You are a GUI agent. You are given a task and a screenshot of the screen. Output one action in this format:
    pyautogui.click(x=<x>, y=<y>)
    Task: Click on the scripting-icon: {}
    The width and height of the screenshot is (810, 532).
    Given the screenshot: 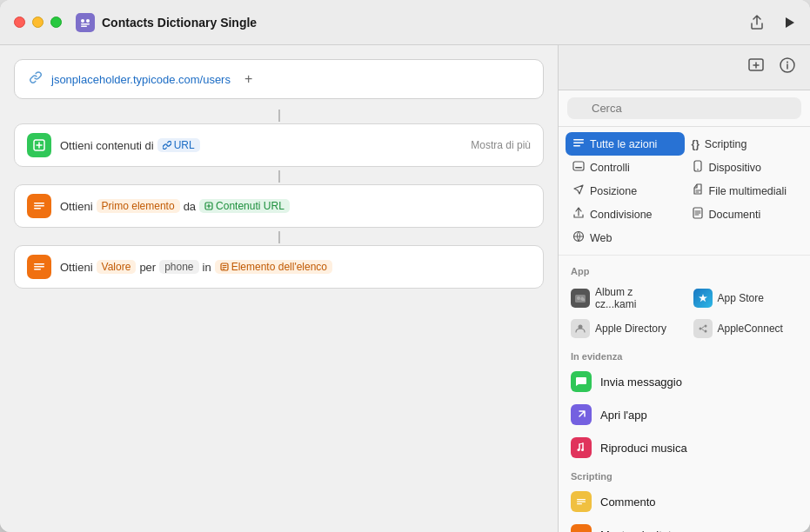 What is the action you would take?
    pyautogui.click(x=696, y=144)
    